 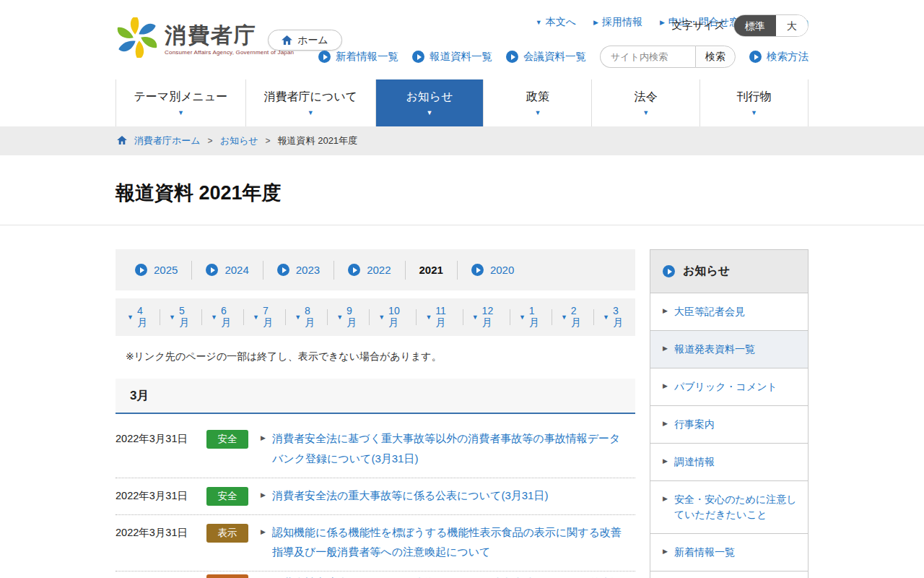 What do you see at coordinates (156, 575) in the screenshot?
I see `news-date: 2022年3月30日` at bounding box center [156, 575].